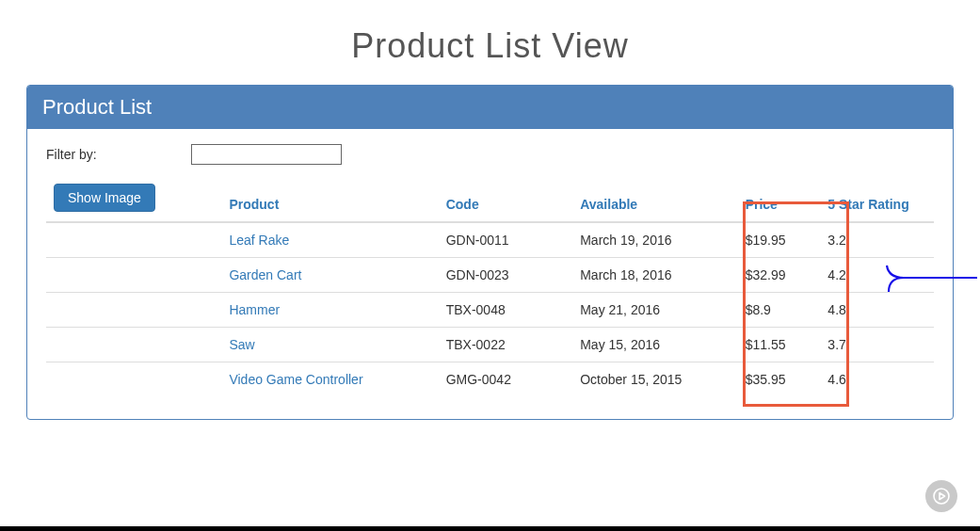 The height and width of the screenshot is (531, 980). What do you see at coordinates (655, 275) in the screenshot?
I see `cell-available: March 18, 2016` at bounding box center [655, 275].